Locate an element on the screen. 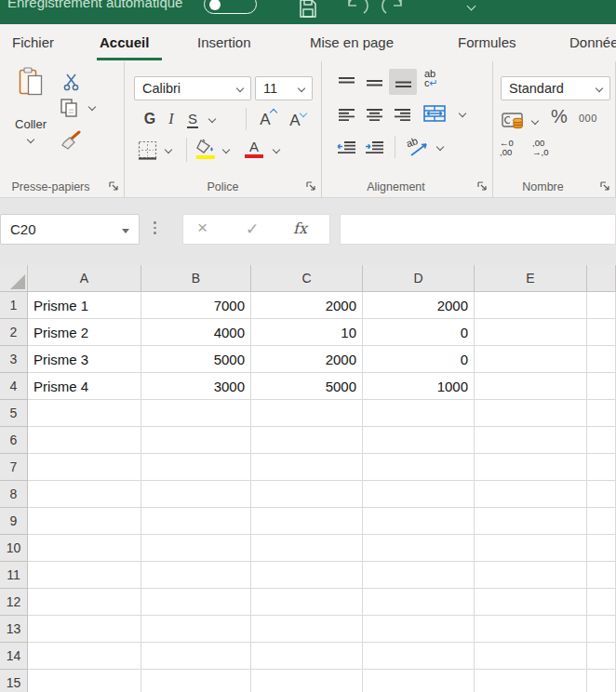 Image resolution: width=616 pixels, height=692 pixels. cell-A8 is located at coordinates (85, 495).